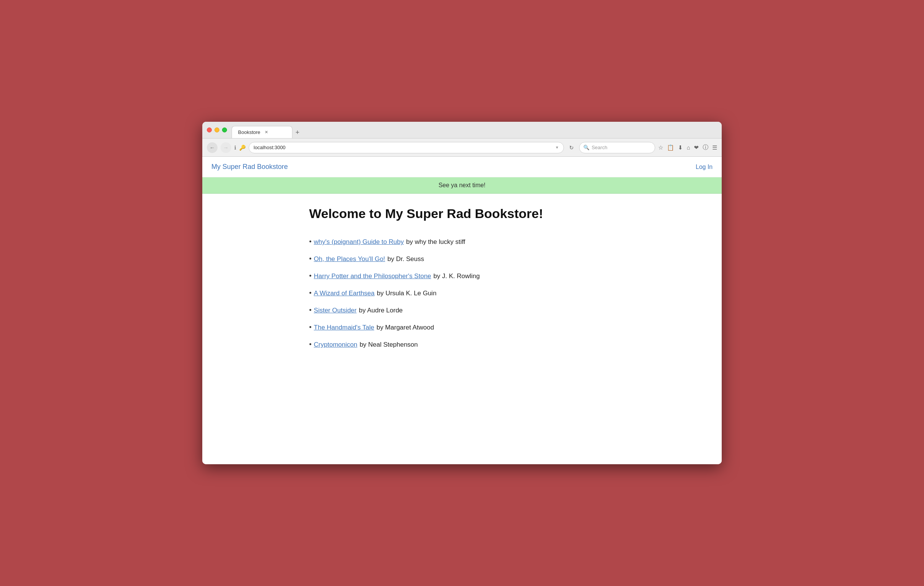  What do you see at coordinates (462, 167) in the screenshot?
I see `site-header: My Super Rad Bookstore Log In` at bounding box center [462, 167].